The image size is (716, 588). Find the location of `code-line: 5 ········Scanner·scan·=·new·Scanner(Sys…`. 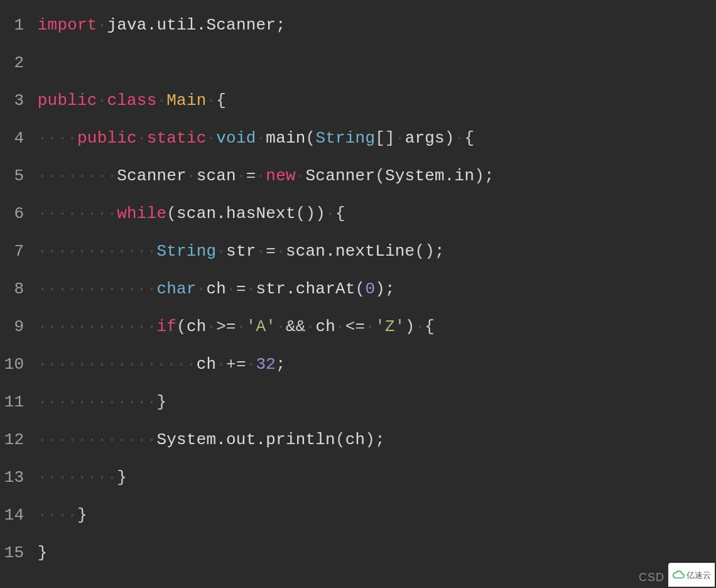

code-line: 5 ········Scanner·scan·=·new·Scanner(Sys… is located at coordinates (358, 176).